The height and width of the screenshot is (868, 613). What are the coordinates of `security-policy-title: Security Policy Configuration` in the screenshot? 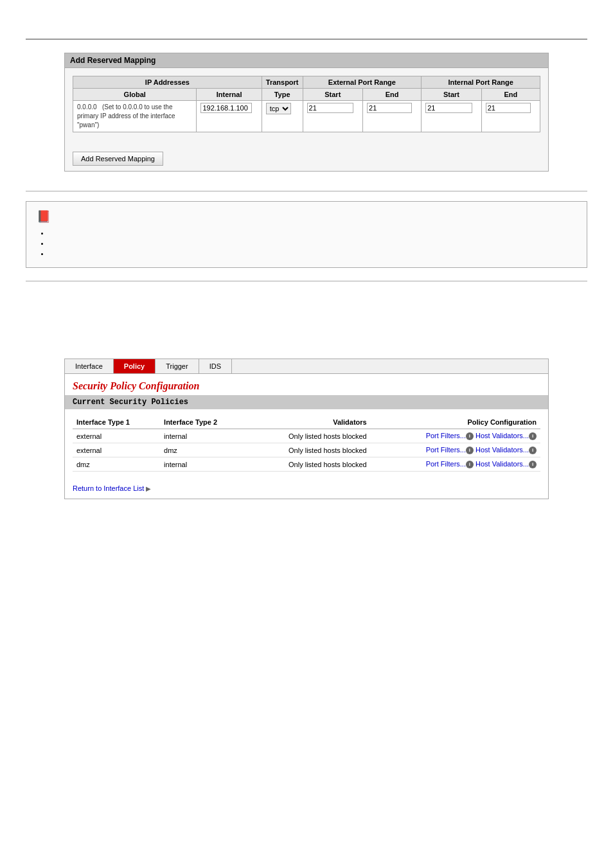 It's located at (306, 384).